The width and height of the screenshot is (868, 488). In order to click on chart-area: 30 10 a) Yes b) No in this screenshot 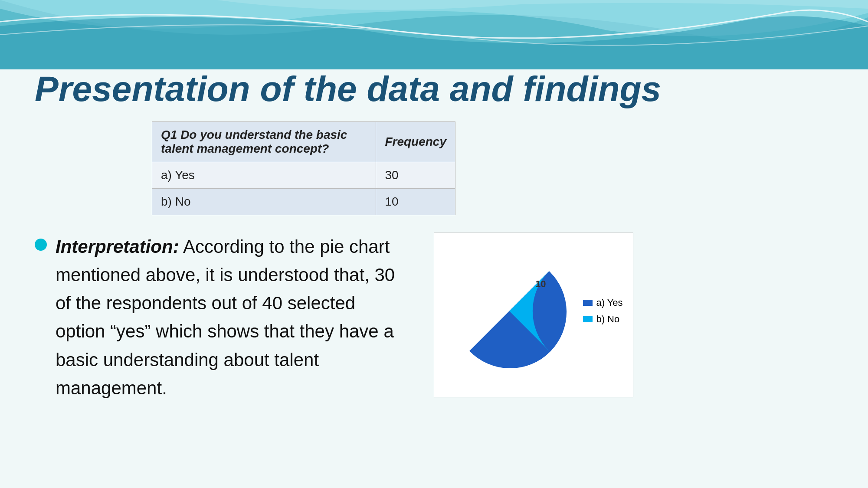, I will do `click(534, 311)`.